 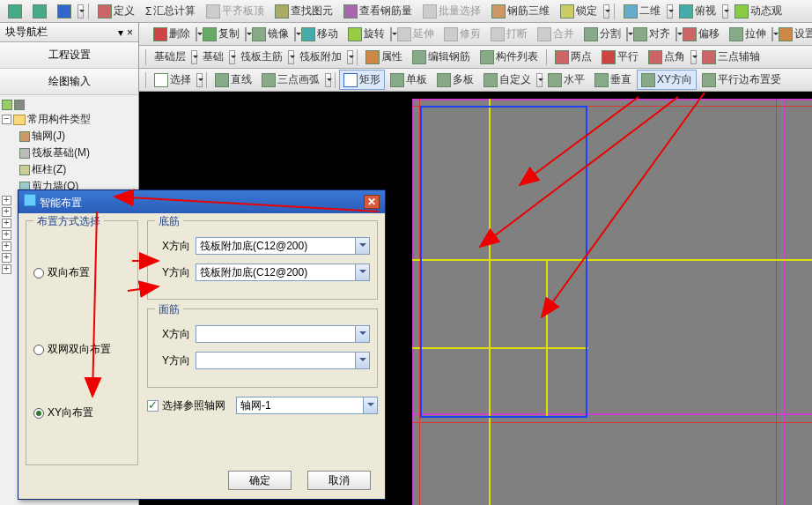 What do you see at coordinates (171, 11) in the screenshot?
I see `sum-button: Σ汇总计算` at bounding box center [171, 11].